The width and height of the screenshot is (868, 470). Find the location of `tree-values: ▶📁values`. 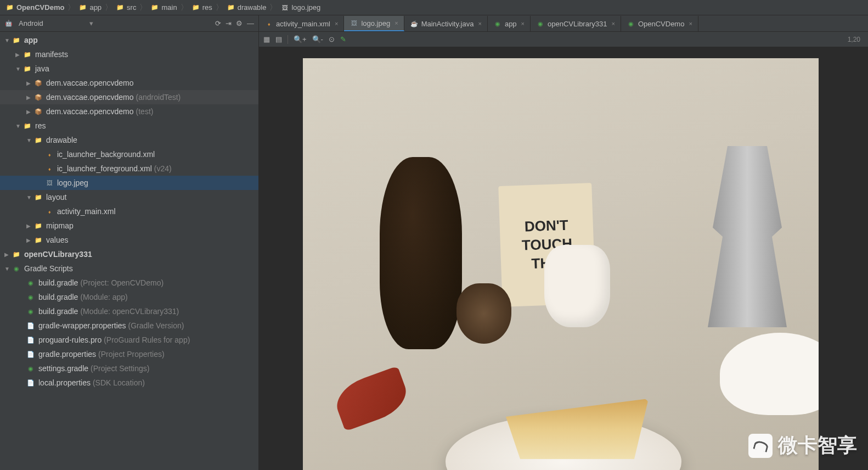

tree-values: ▶📁values is located at coordinates (129, 240).